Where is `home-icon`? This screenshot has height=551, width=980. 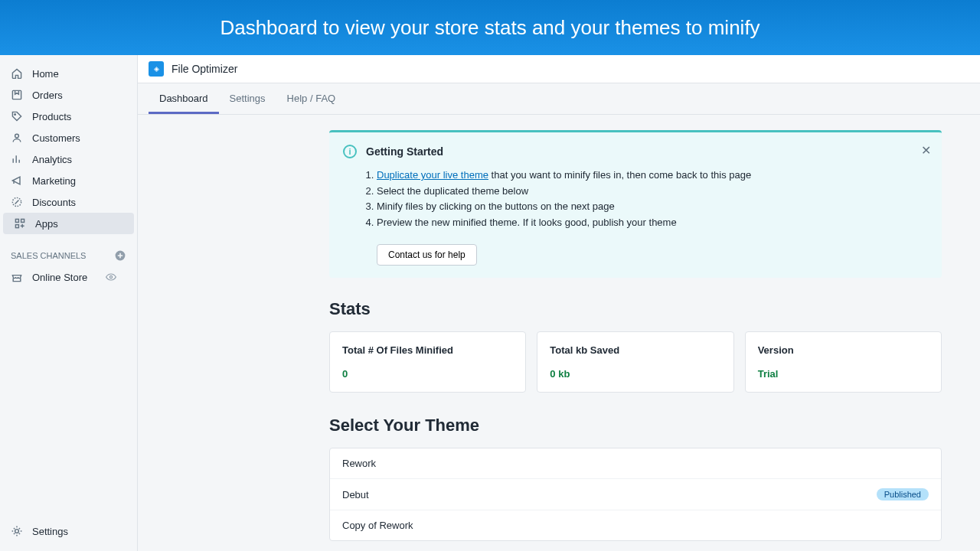
home-icon is located at coordinates (17, 73).